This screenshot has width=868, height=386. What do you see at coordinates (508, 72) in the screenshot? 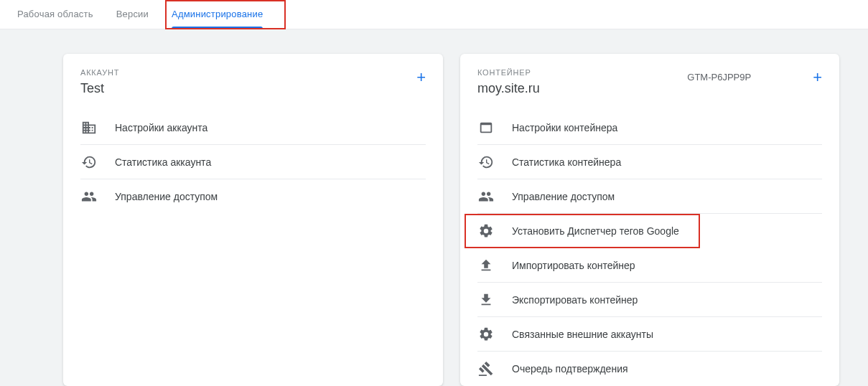
I see `container-section-label: КОНТЕЙНЕР` at bounding box center [508, 72].